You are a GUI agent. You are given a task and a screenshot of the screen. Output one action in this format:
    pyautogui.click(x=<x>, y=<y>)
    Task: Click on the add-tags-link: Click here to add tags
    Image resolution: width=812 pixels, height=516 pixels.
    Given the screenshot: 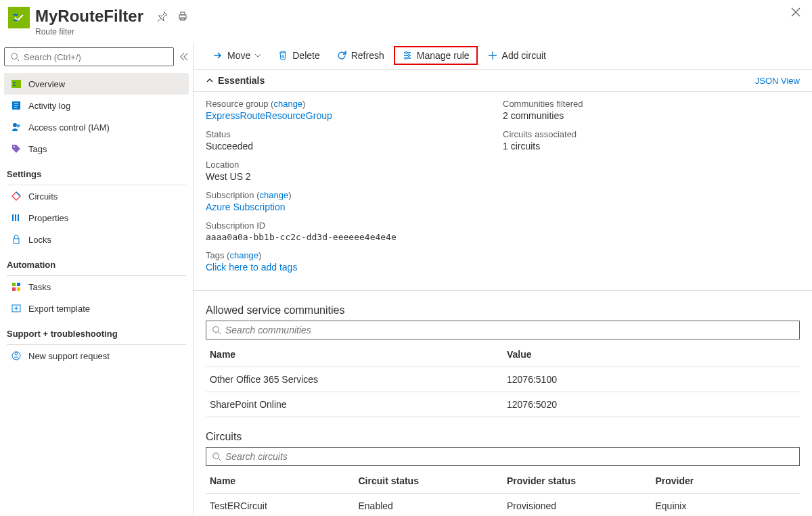 What is the action you would take?
    pyautogui.click(x=355, y=267)
    